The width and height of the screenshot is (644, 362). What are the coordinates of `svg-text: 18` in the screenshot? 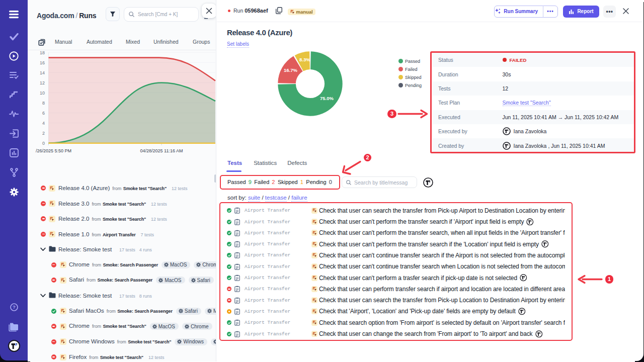 It's located at (42, 53).